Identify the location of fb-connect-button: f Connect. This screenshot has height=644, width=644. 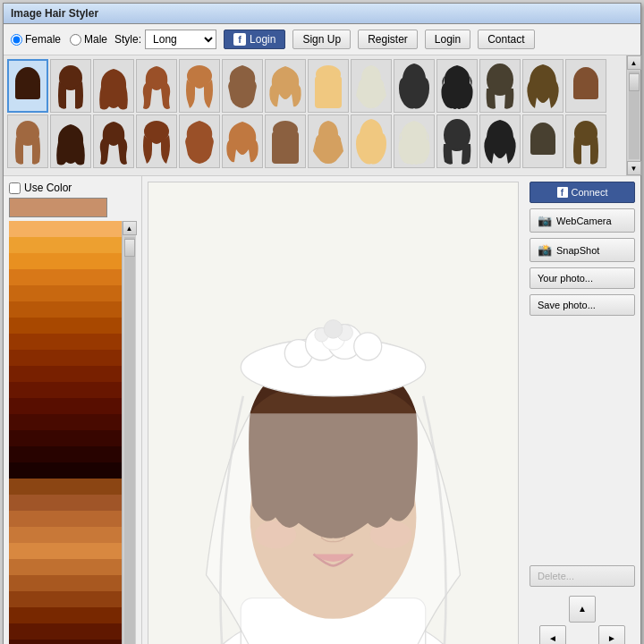
(582, 192).